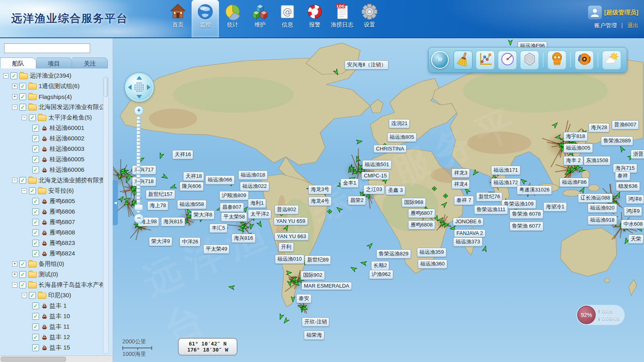 The image size is (644, 362). I want to click on nav-item-alarm: 报警, so click(315, 19).